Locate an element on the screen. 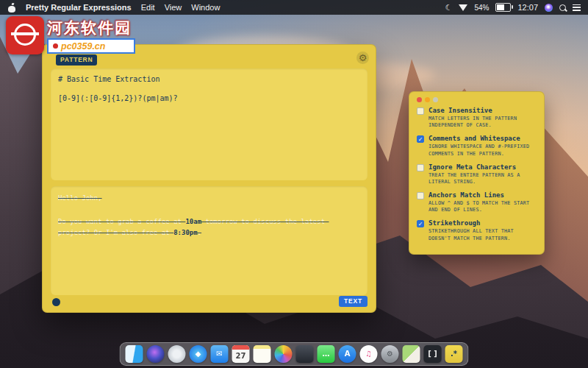  option-body: Case InsensitiveMATCH LETTERS IN THE PAT… is located at coordinates (482, 118).